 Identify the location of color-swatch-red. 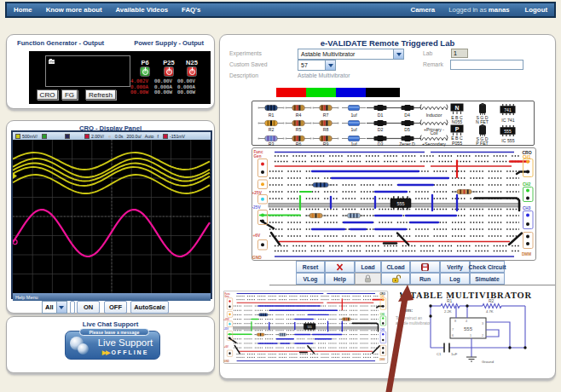
(292, 92).